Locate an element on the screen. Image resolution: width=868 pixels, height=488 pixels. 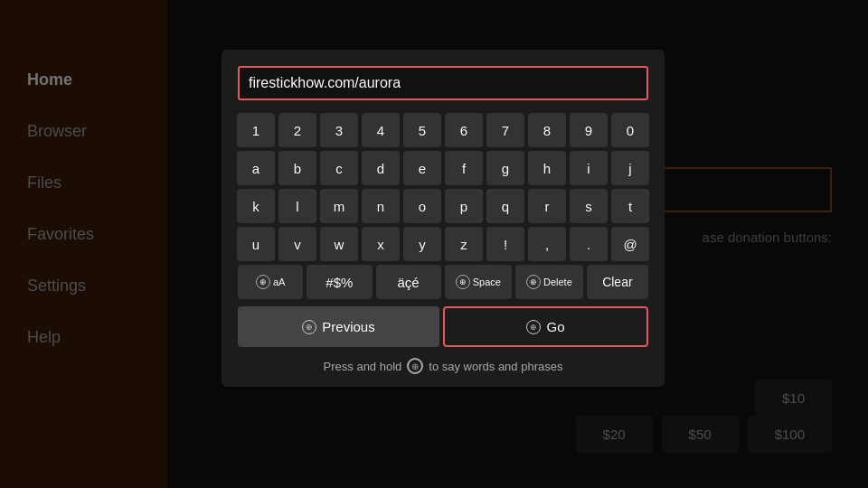
voice-hint: Press and hold ⊕ to say words and phrase… is located at coordinates (443, 366).